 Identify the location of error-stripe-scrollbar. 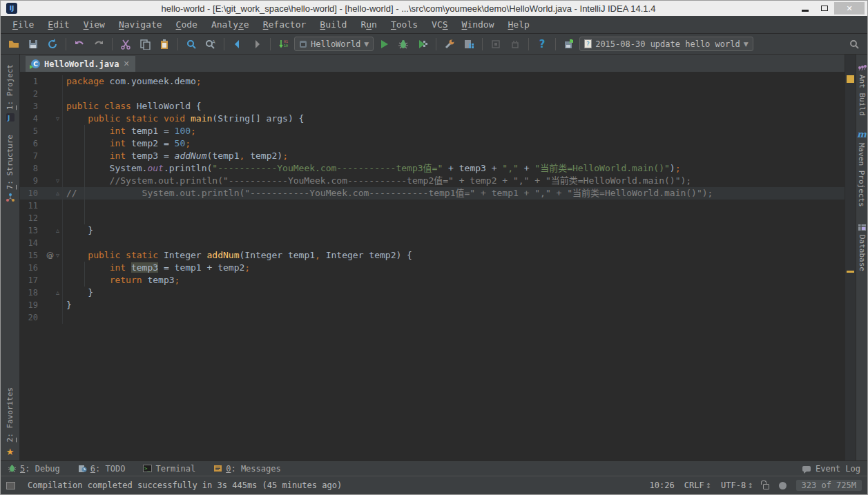
(850, 258).